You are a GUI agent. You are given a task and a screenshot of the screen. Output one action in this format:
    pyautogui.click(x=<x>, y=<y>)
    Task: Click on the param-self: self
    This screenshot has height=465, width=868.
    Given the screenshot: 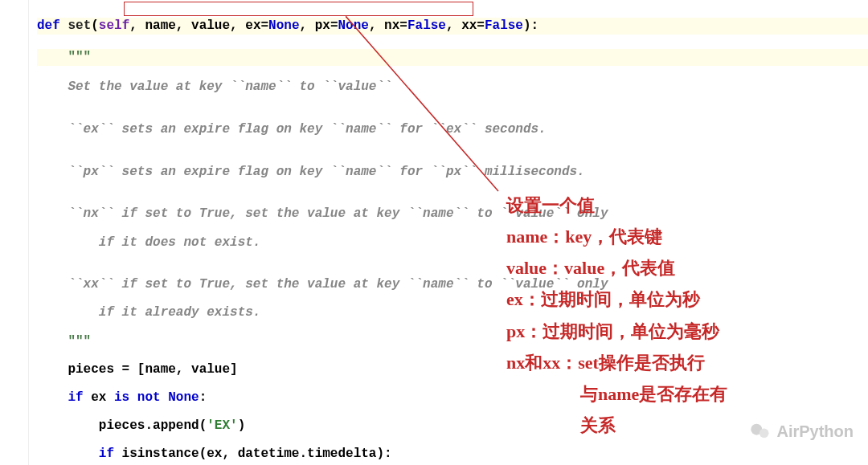 What is the action you would take?
    pyautogui.click(x=114, y=26)
    